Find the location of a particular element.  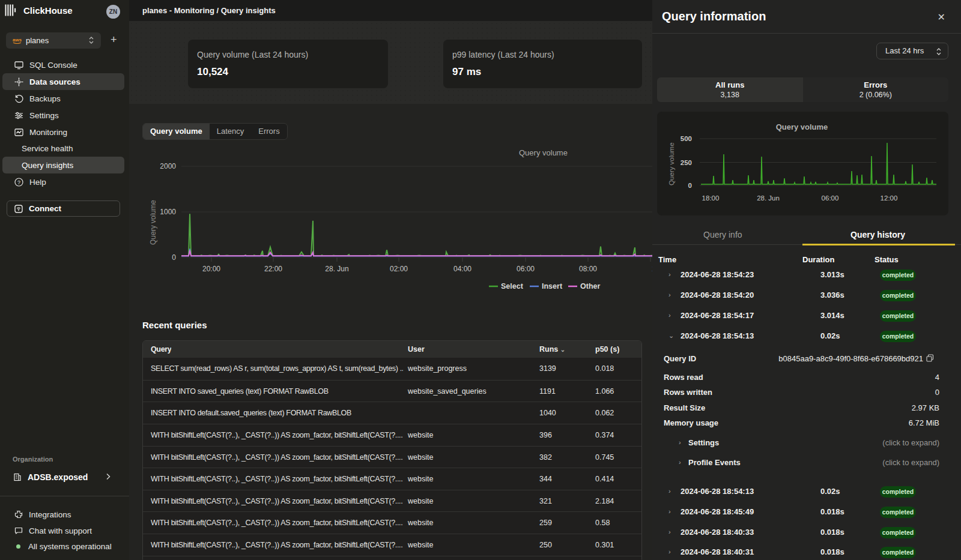

svg-text: 18:00 is located at coordinates (711, 198).